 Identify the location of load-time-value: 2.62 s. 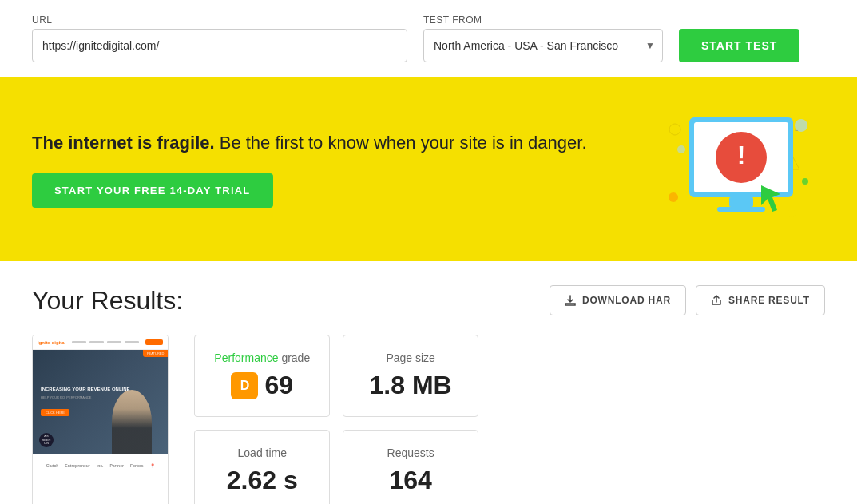
(262, 481).